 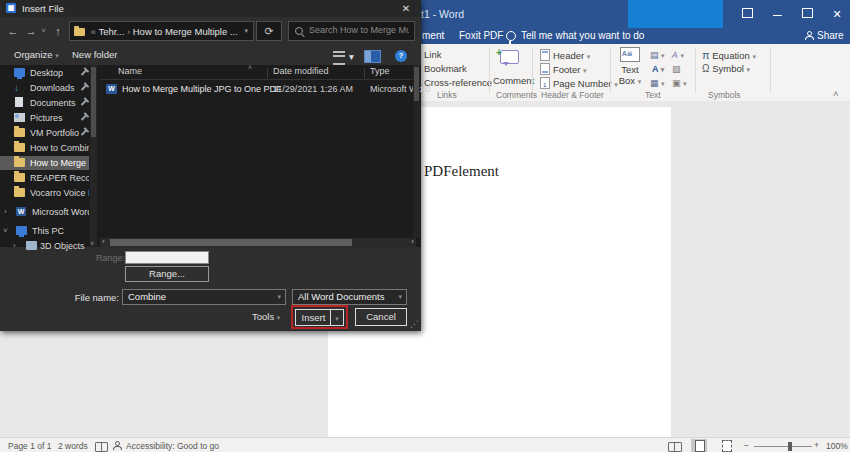 I want to click on close-window-button: ✕, so click(x=837, y=14).